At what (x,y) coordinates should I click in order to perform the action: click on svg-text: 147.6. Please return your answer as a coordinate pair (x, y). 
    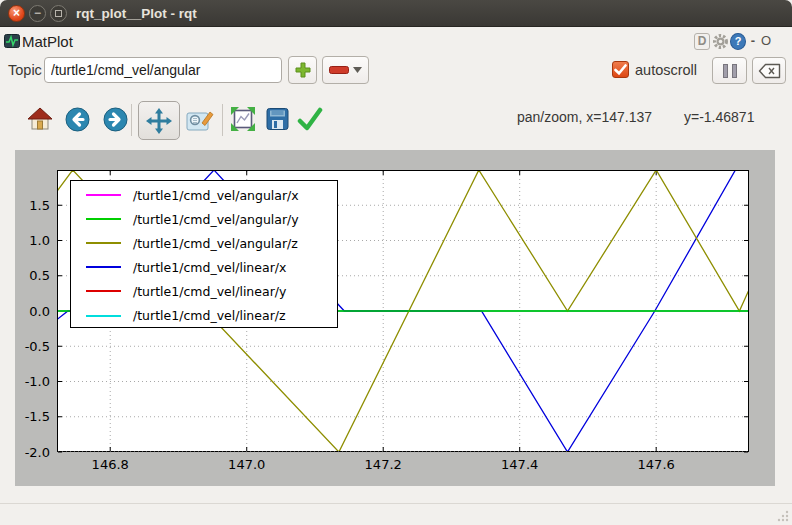
    Looking at the image, I should click on (656, 464).